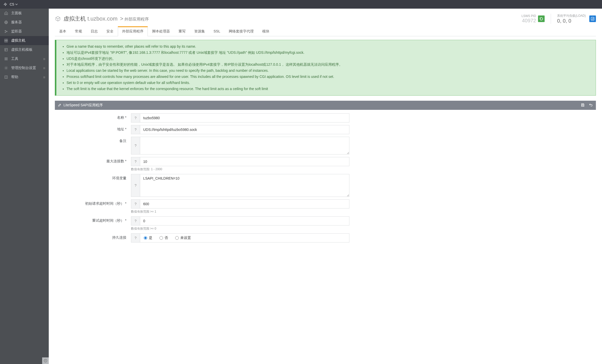 The width and height of the screenshot is (602, 364). What do you see at coordinates (24, 50) in the screenshot?
I see `sidebar-item-4: 虚拟主机模板` at bounding box center [24, 50].